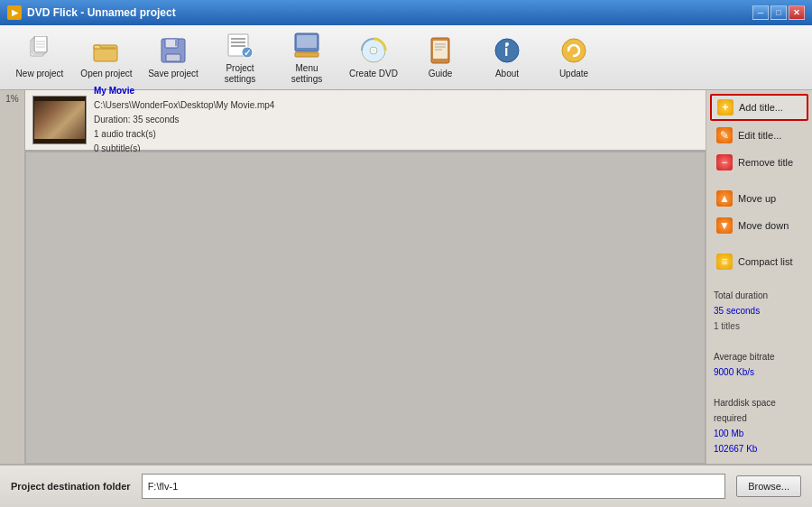 This screenshot has height=507, width=812. I want to click on window-controls: ─ □ ✕, so click(779, 13).